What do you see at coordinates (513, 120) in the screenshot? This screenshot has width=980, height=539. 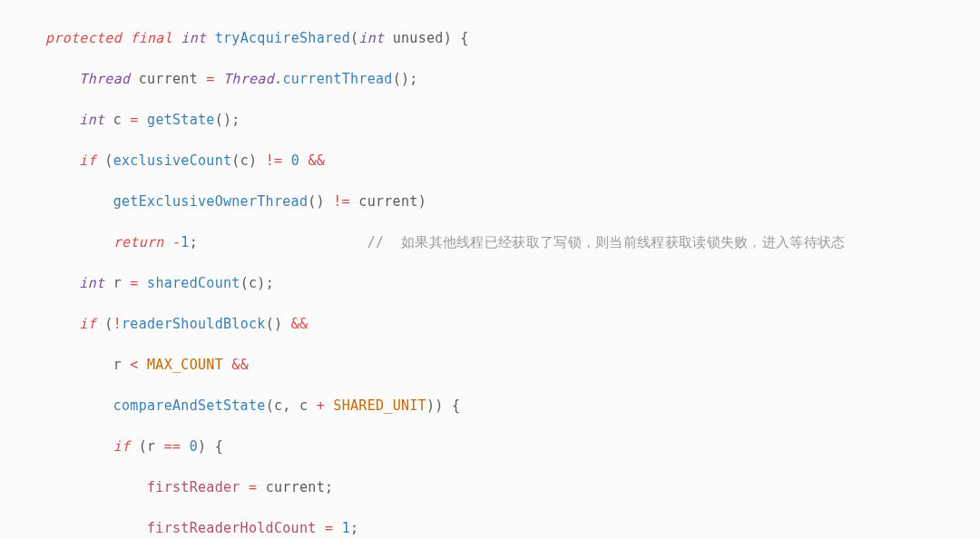 I see `code-line: int c = getState();` at bounding box center [513, 120].